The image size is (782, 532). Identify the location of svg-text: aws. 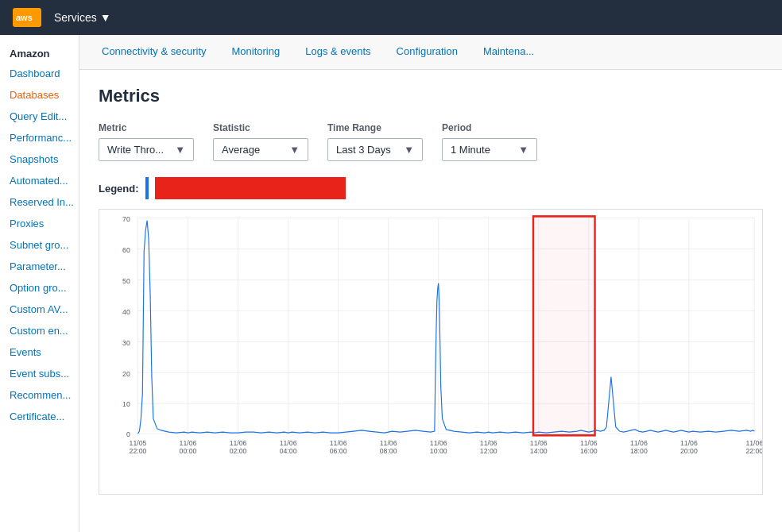
(24, 17).